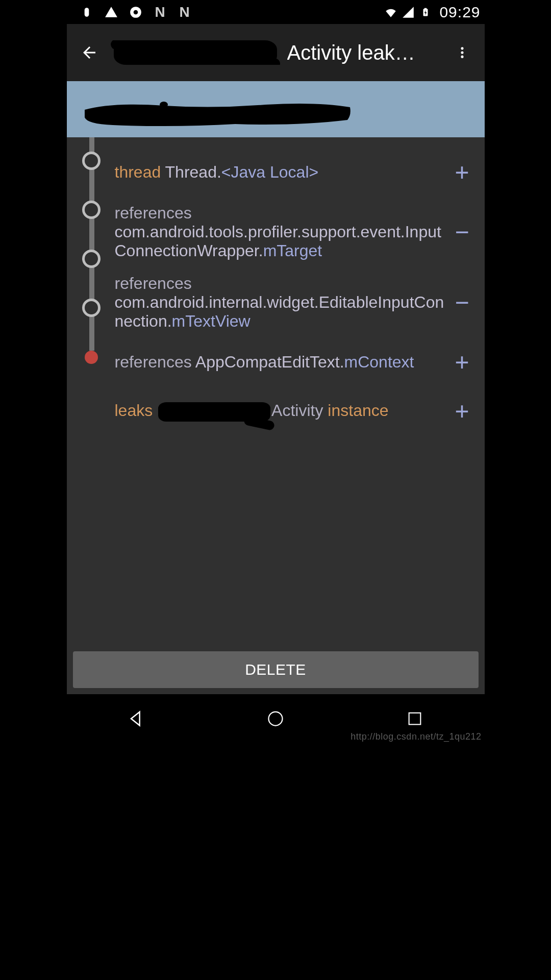 This screenshot has height=980, width=551. Describe the element at coordinates (276, 670) in the screenshot. I see `delete-button: DELETE` at that location.